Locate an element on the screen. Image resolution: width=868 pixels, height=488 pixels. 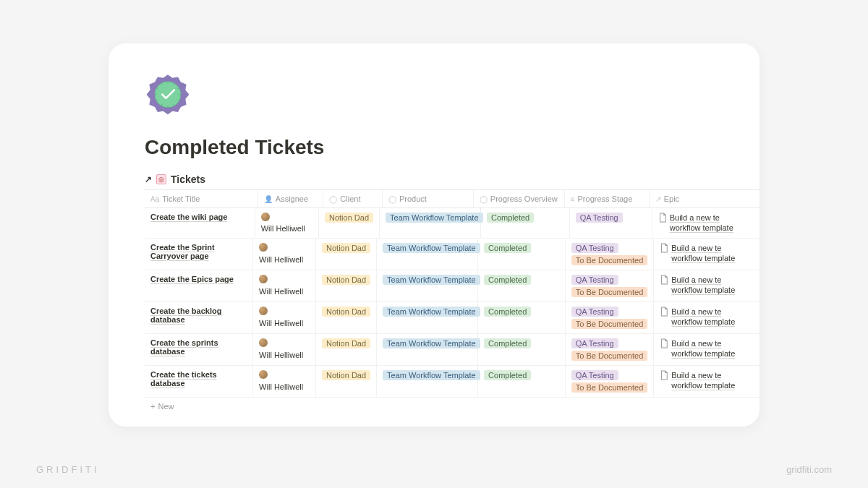
table-row: Create the wiki page Will Helliwell Noti… is located at coordinates (452, 223).